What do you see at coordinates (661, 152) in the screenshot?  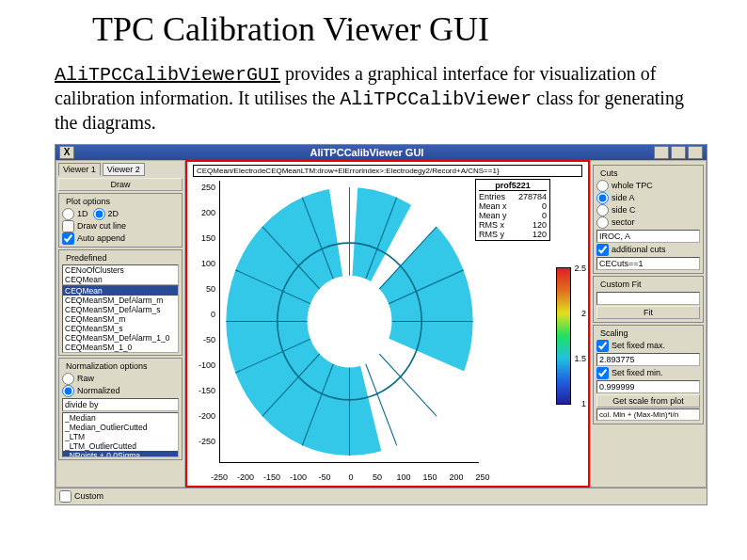 I see `minimize-icon` at bounding box center [661, 152].